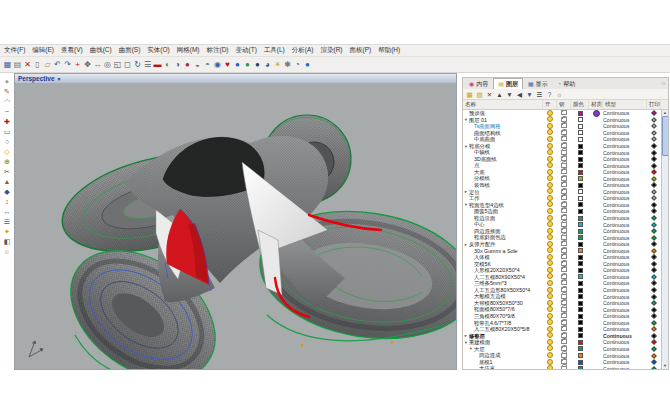 The height and width of the screenshot is (420, 670). I want to click on lamp-icon: ☀, so click(278, 65).